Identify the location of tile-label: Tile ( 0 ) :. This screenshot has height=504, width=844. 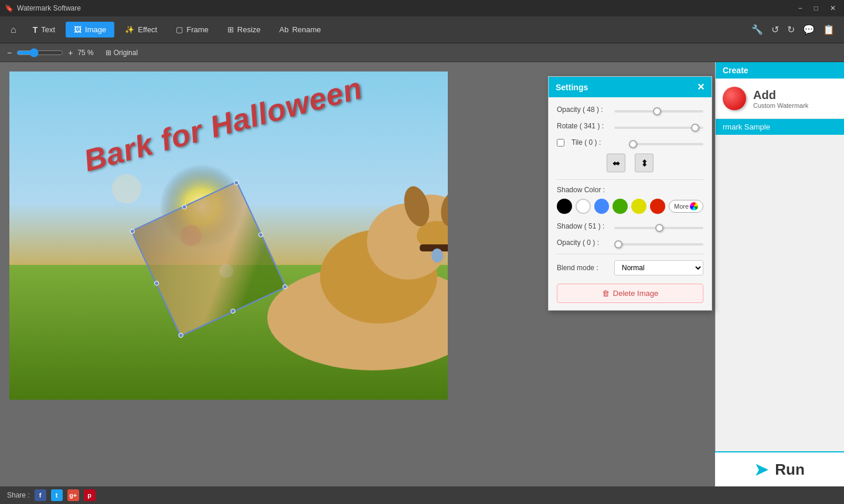
(598, 142).